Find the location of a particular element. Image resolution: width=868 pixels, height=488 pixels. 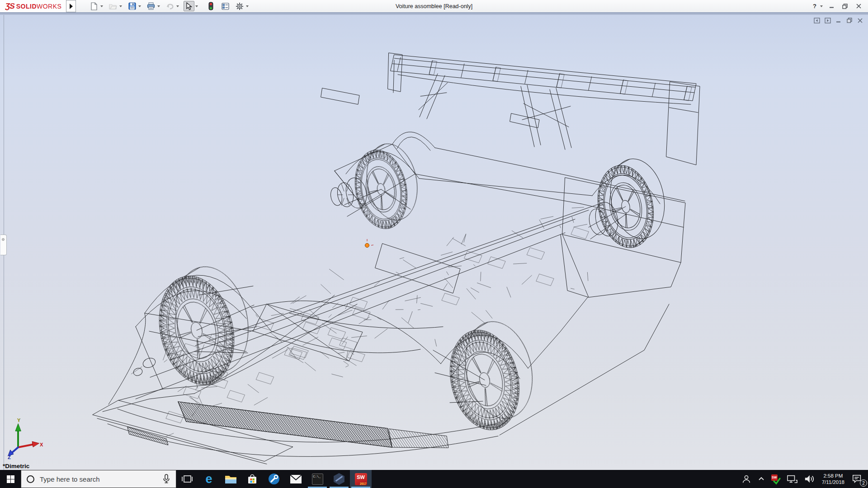

document-restore-button is located at coordinates (849, 20).